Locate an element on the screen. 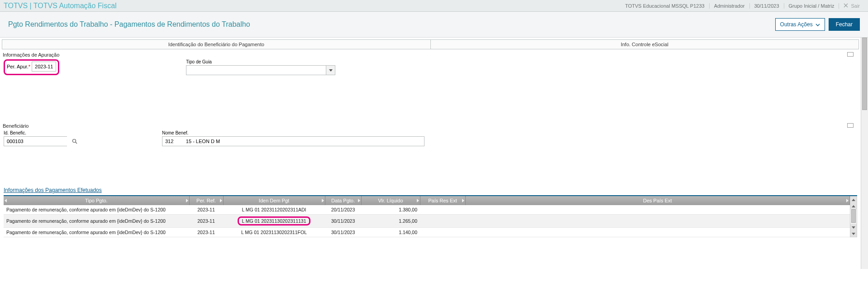 The height and width of the screenshot is (307, 868). per-apur-label-text: Per. Apur. is located at coordinates (18, 67).